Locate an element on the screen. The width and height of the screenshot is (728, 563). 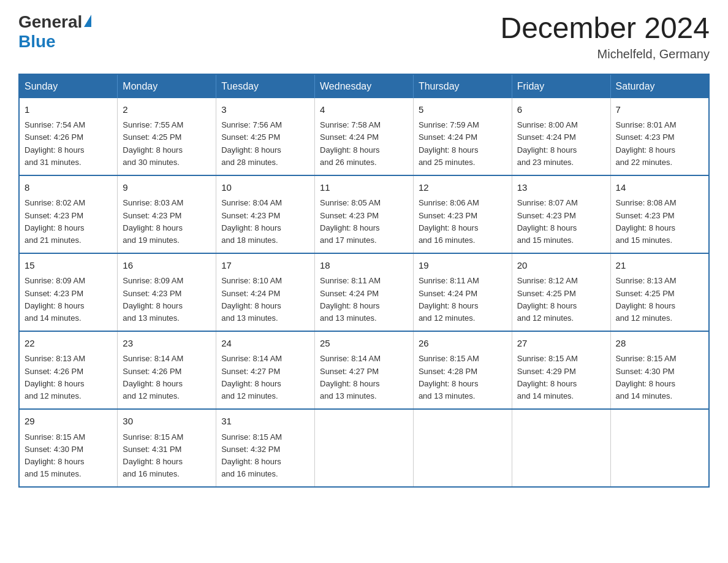
calendar-cell: 18 Sunrise: 8:11 AMSunset: 4:24 PMDaylig… is located at coordinates (364, 292).